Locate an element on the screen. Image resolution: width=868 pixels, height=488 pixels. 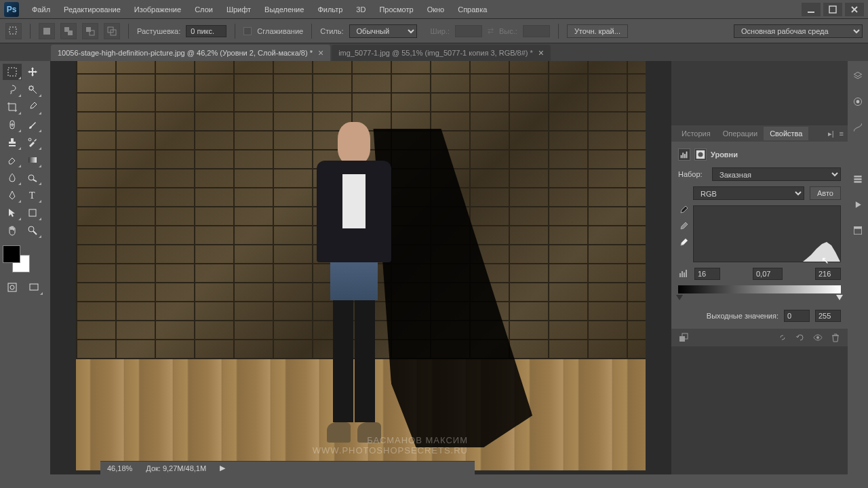
menu-help: Справка is located at coordinates (472, 9).